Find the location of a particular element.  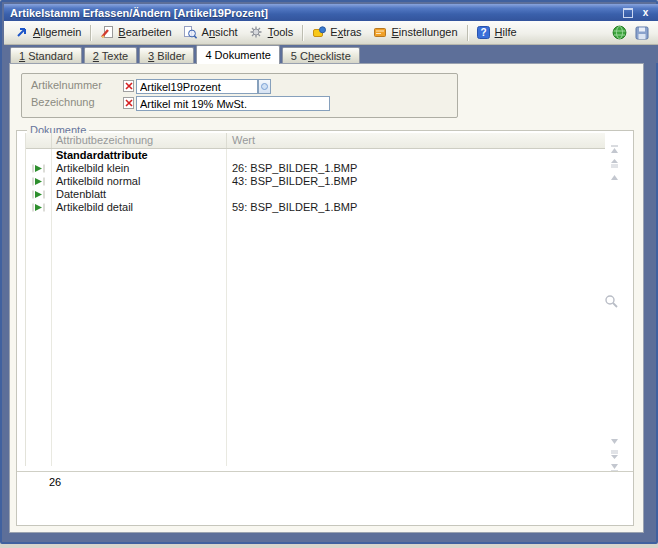

column-header-attributbezeichnung: Attributbezeichnung is located at coordinates (140, 140).